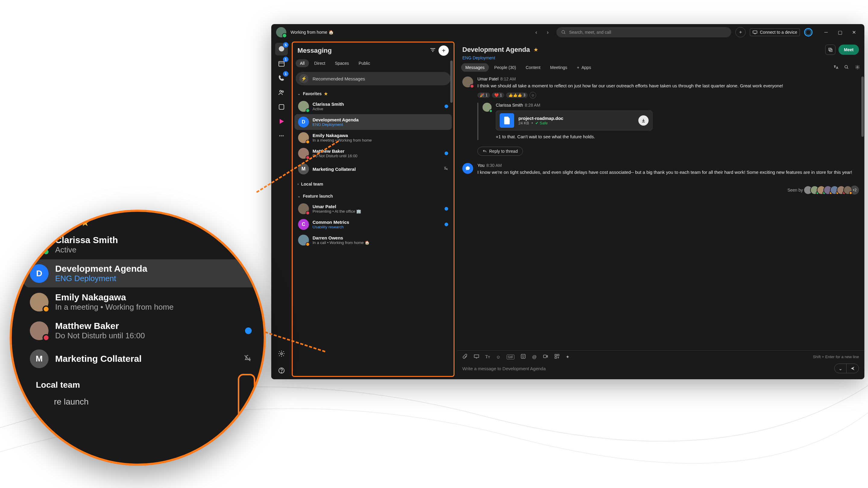 The width and height of the screenshot is (868, 488). What do you see at coordinates (534, 357) in the screenshot?
I see `mention-button: @` at bounding box center [534, 357].